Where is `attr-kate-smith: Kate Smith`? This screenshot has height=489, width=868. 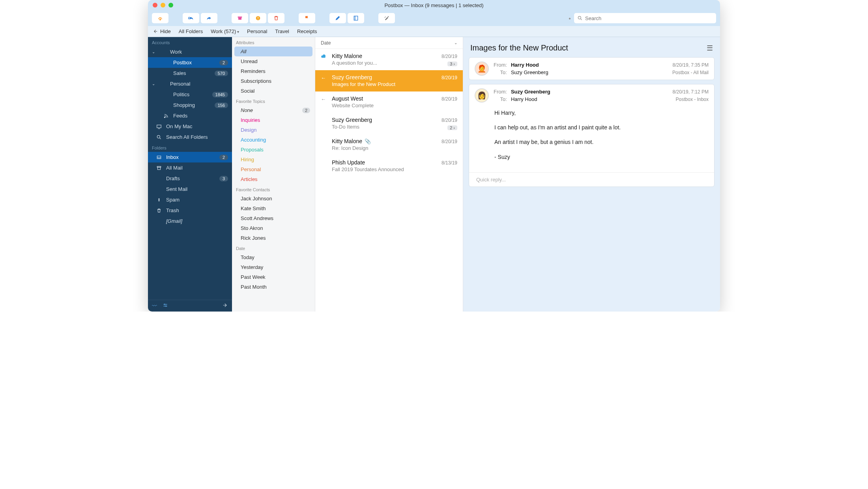
attr-kate-smith: Kate Smith is located at coordinates (273, 208).